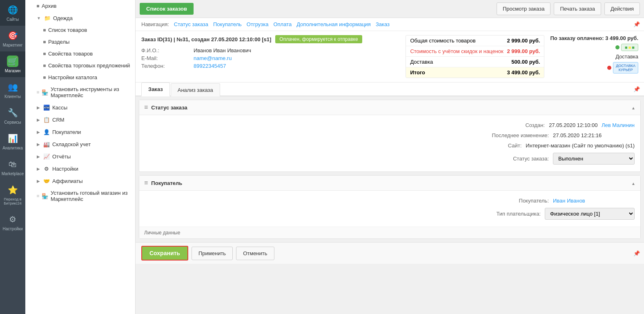  What do you see at coordinates (80, 42) in the screenshot?
I see `nav-item-sections: Разделы` at bounding box center [80, 42].